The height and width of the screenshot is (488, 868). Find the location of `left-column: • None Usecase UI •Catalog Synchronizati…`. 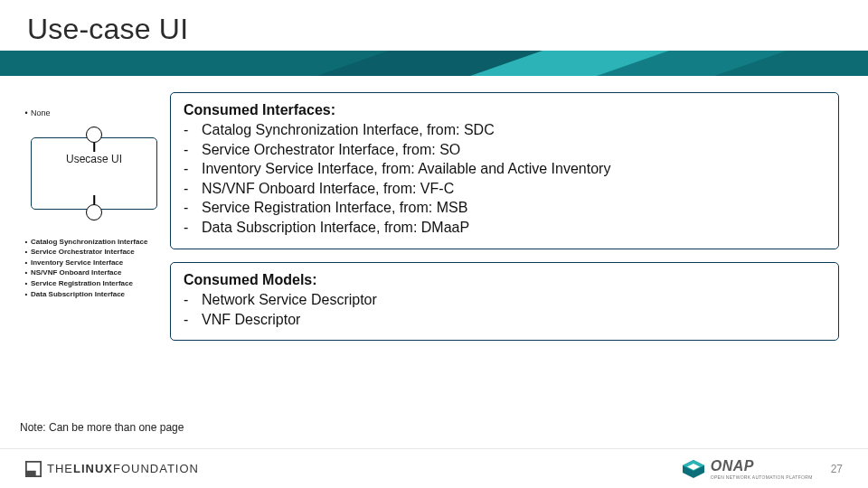

left-column: • None Usecase UI •Catalog Synchronizati… is located at coordinates (99, 204).